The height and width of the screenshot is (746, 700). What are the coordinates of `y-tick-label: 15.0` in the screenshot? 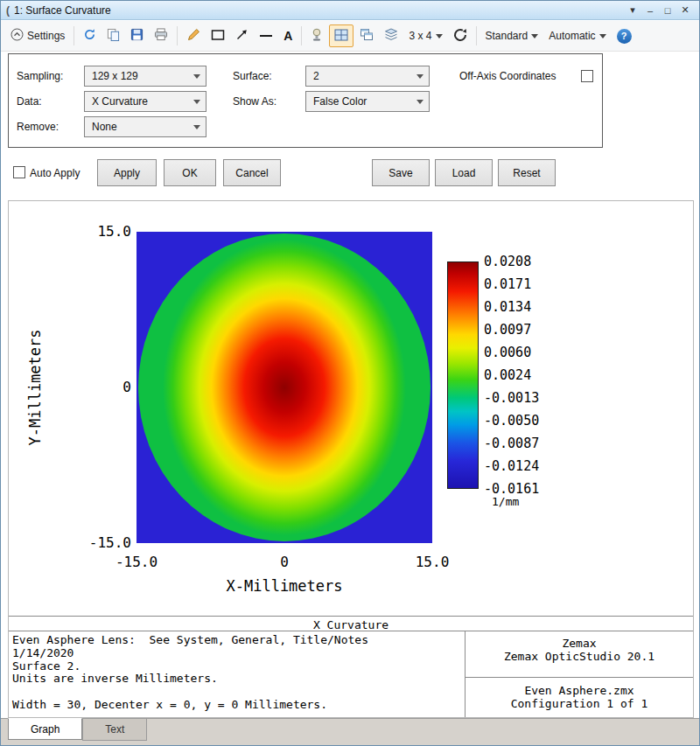 It's located at (105, 232).